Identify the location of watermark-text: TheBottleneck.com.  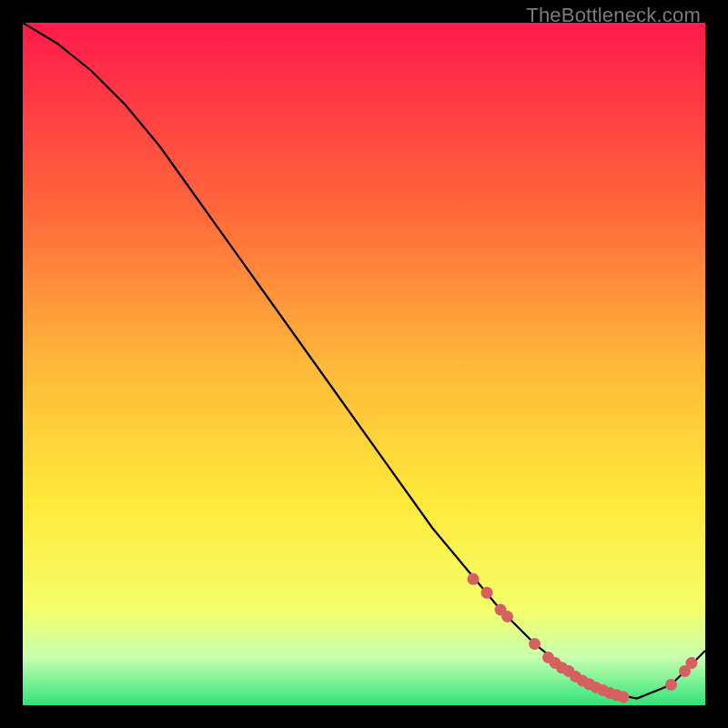
(613, 15).